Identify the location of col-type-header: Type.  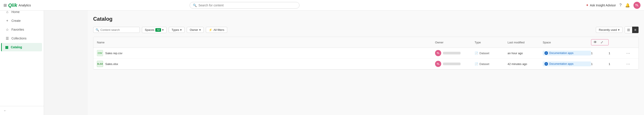
(491, 43).